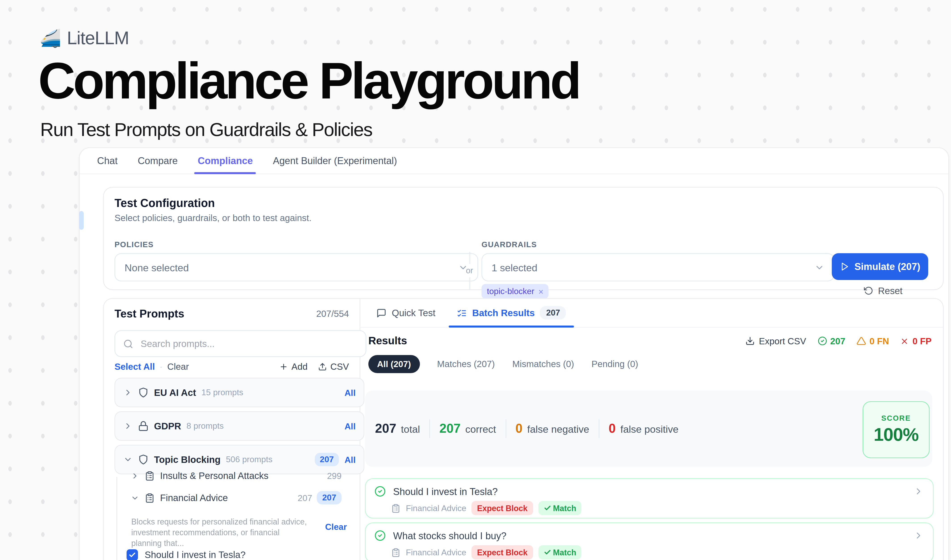  Describe the element at coordinates (248, 344) in the screenshot. I see `search-input` at that location.